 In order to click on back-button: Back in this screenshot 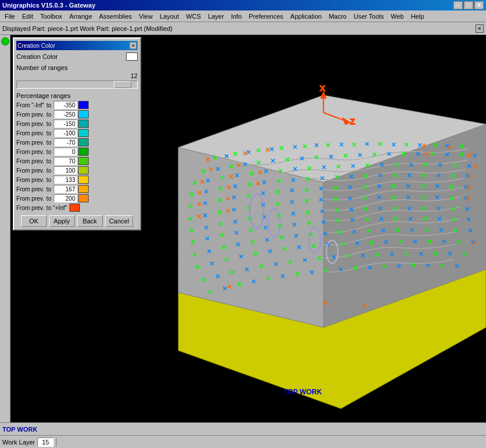, I will do `click(90, 221)`.